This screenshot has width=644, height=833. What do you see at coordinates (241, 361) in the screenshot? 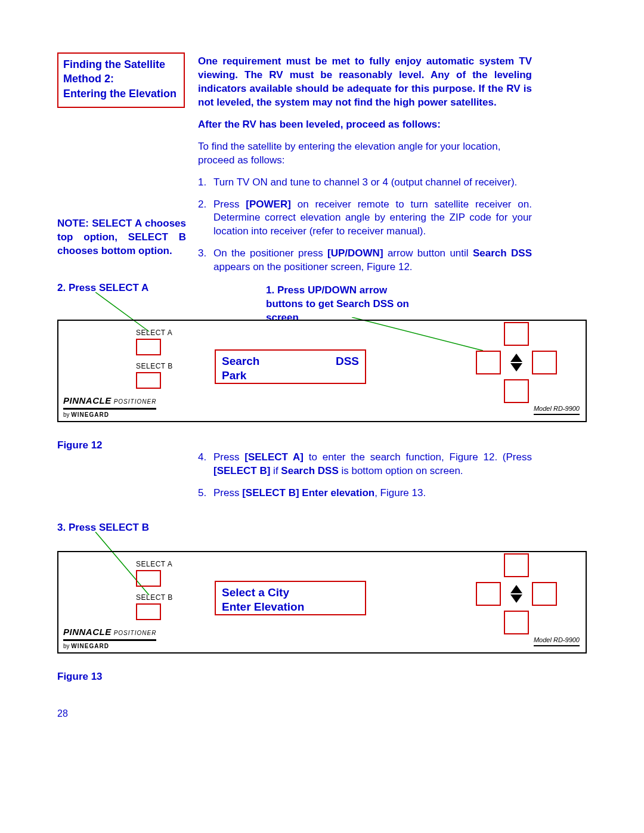
I see `screen-top-left: Search` at bounding box center [241, 361].